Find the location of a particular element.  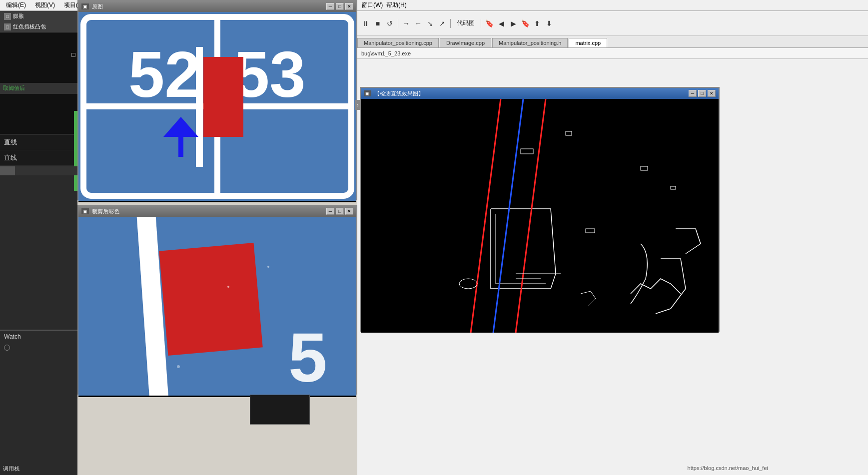

yuantu-image: 52 53 is located at coordinates (217, 106).